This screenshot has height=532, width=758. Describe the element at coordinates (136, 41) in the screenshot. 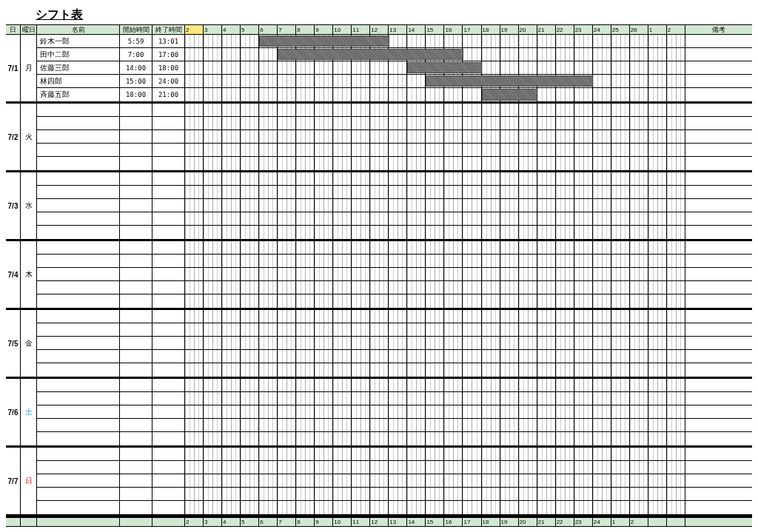

I see `start-time-cell: 5:59` at that location.